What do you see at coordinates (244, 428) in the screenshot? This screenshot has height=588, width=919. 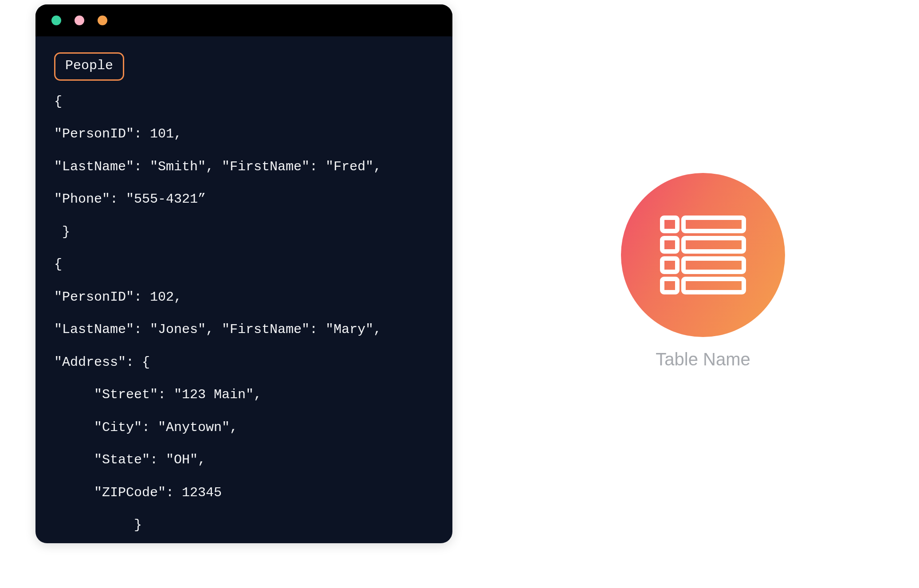 I see `code-line: "City": "Anytown",` at bounding box center [244, 428].